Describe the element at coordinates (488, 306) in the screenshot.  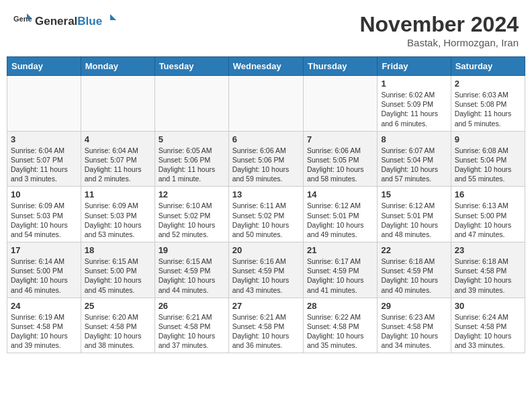
I see `day-number: 30` at that location.